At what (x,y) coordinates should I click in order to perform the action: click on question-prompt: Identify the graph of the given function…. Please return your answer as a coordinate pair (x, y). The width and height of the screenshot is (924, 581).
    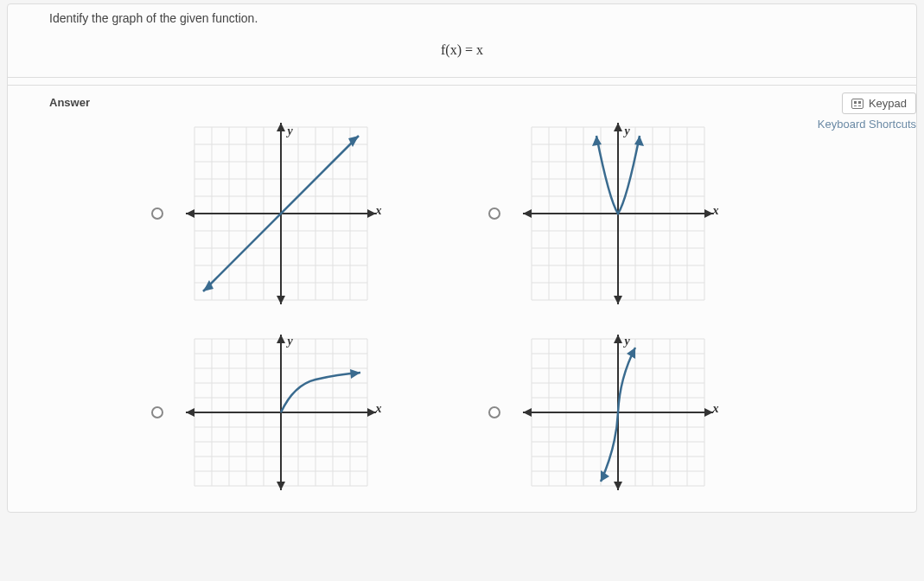
    Looking at the image, I should click on (462, 18).